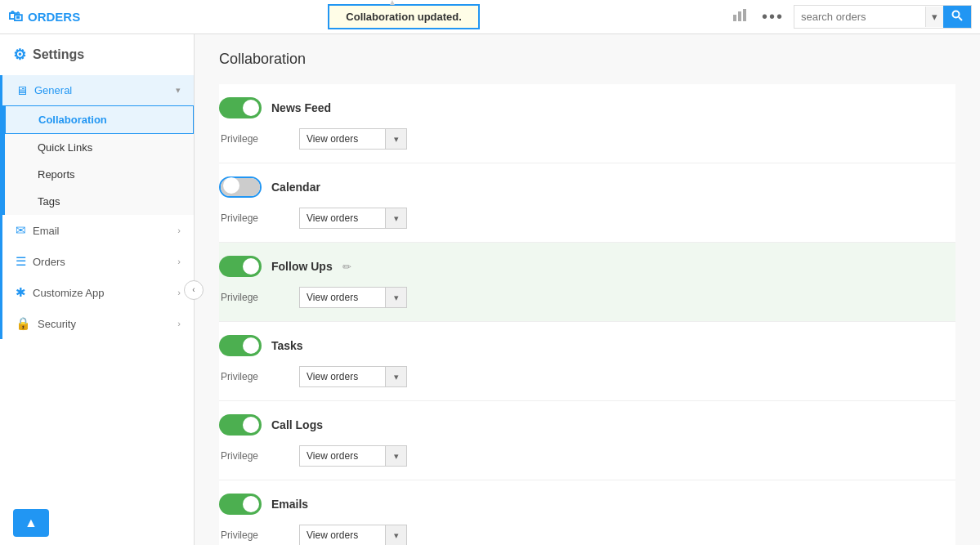 The width and height of the screenshot is (980, 545). Describe the element at coordinates (96, 324) in the screenshot. I see `sidebar-item-security: 🔒 Security ›` at that location.